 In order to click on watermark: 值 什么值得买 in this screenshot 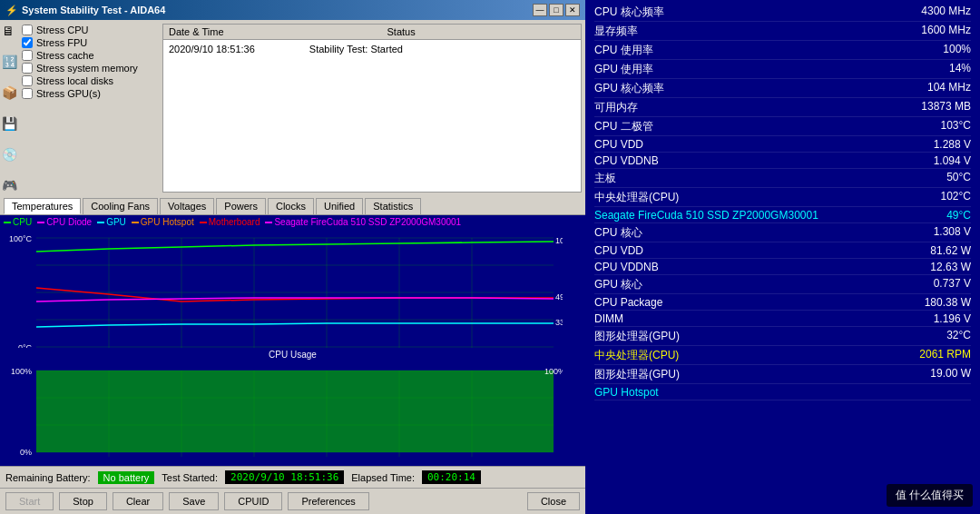, I will do `click(929, 496)`.